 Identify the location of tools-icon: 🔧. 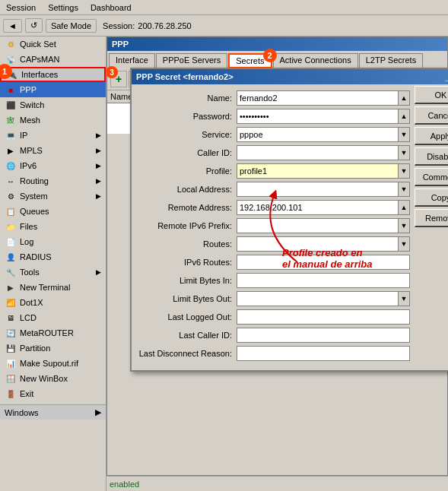
(11, 272).